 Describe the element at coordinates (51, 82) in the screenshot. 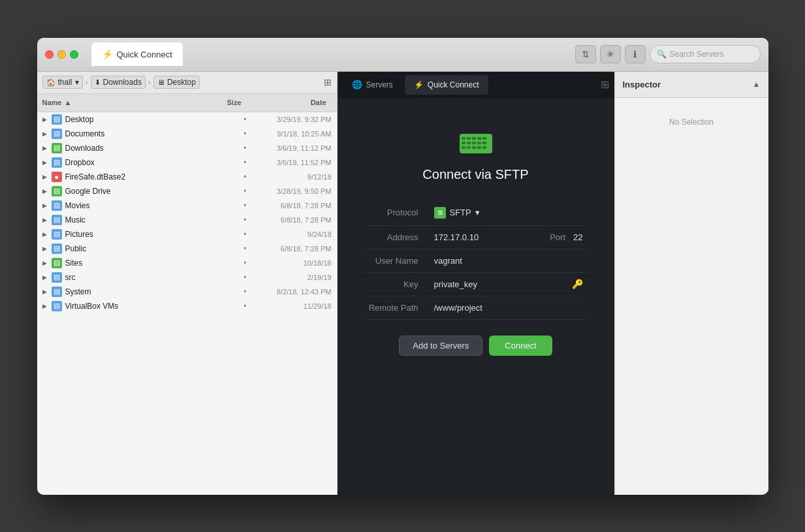

I see `home-icon: 🏠` at that location.